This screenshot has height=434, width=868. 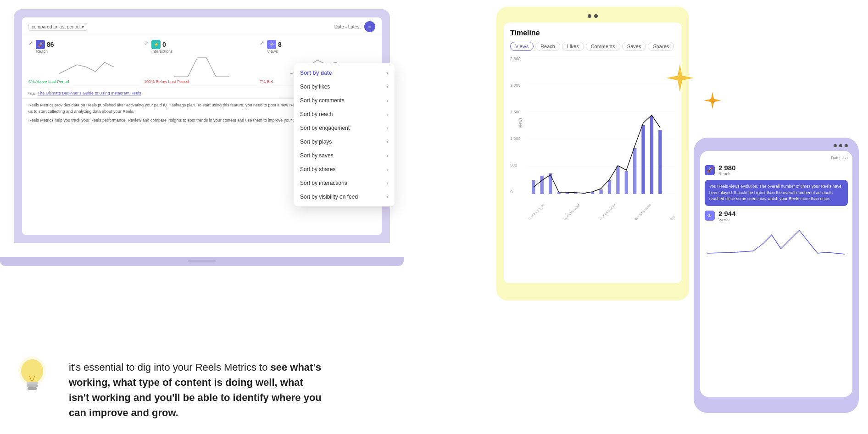 What do you see at coordinates (387, 197) in the screenshot?
I see `arrow-icon-10: ›` at bounding box center [387, 197].